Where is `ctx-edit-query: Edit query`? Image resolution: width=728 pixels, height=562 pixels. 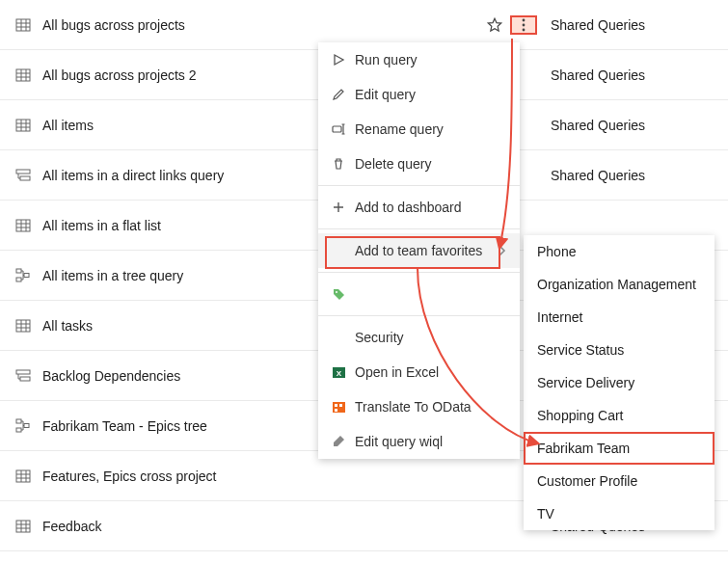
ctx-edit-query: Edit query is located at coordinates (418, 94).